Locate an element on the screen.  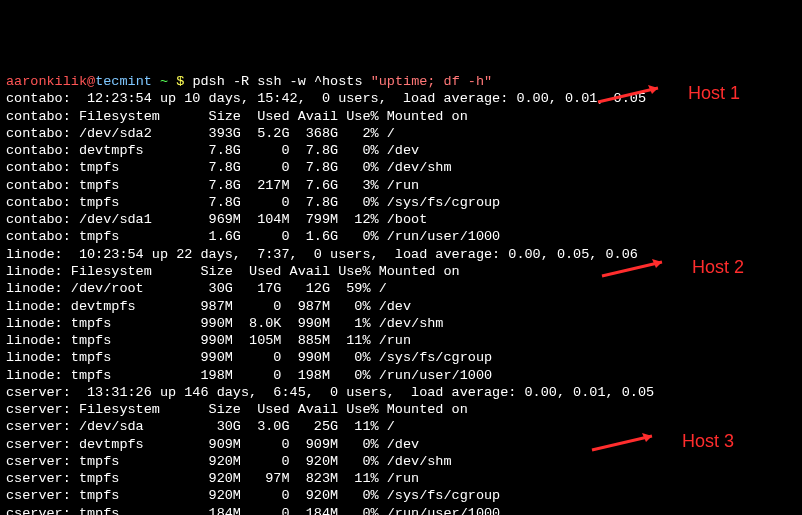
prompt-host: tecmint is located at coordinates (124, 82).